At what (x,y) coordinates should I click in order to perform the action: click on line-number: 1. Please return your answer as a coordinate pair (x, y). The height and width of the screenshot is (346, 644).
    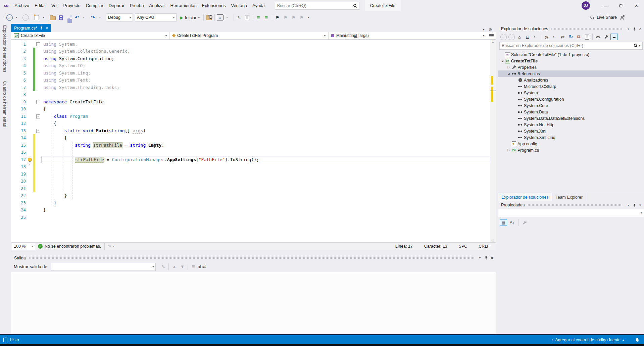
    Looking at the image, I should click on (19, 44).